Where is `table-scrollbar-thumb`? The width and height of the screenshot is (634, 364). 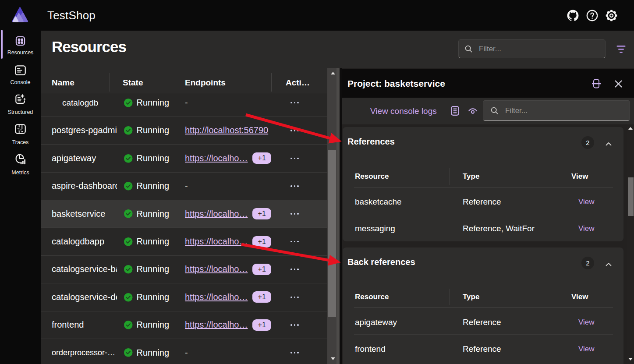 table-scrollbar-thumb is located at coordinates (332, 233).